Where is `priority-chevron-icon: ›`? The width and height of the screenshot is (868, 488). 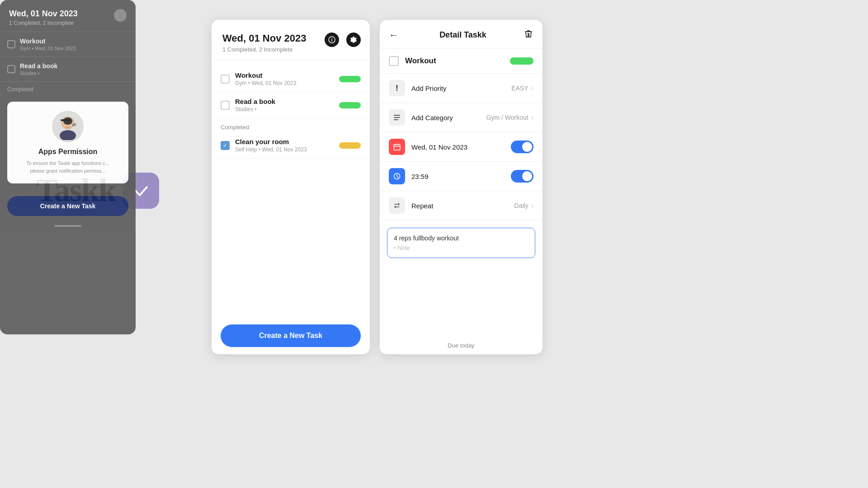
priority-chevron-icon: › is located at coordinates (533, 88).